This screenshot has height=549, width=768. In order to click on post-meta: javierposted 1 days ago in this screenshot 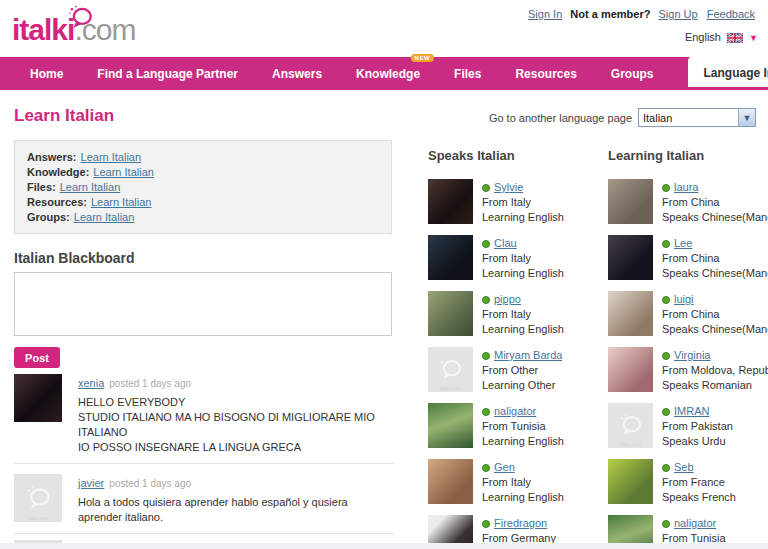, I will do `click(236, 484)`.